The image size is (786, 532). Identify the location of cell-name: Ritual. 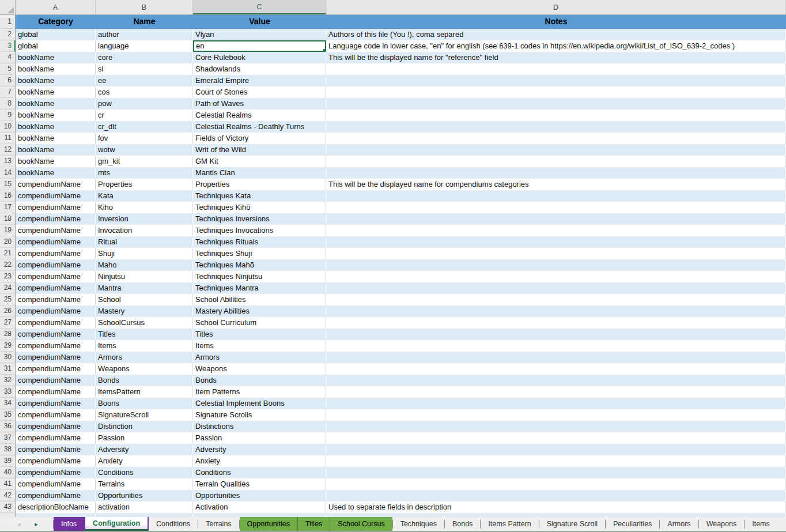
(144, 242).